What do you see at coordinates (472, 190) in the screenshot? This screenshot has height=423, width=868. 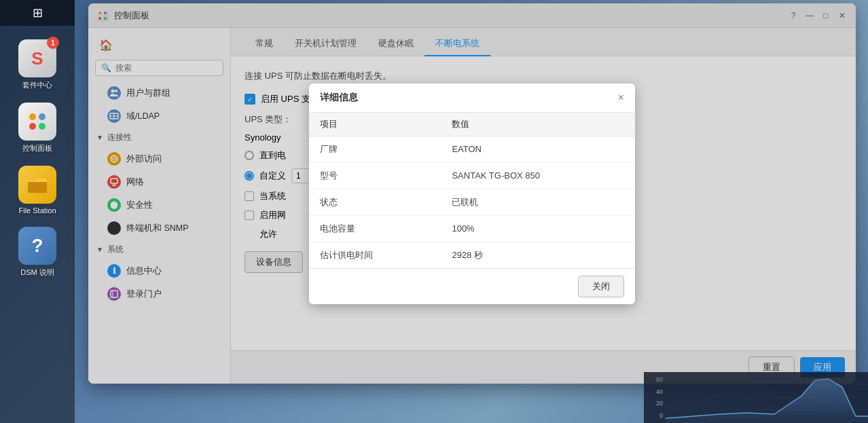 I see `modal-body: 项目 数值 厂牌 EATON 型号 SANTAK TG-BOX 850` at bounding box center [472, 190].